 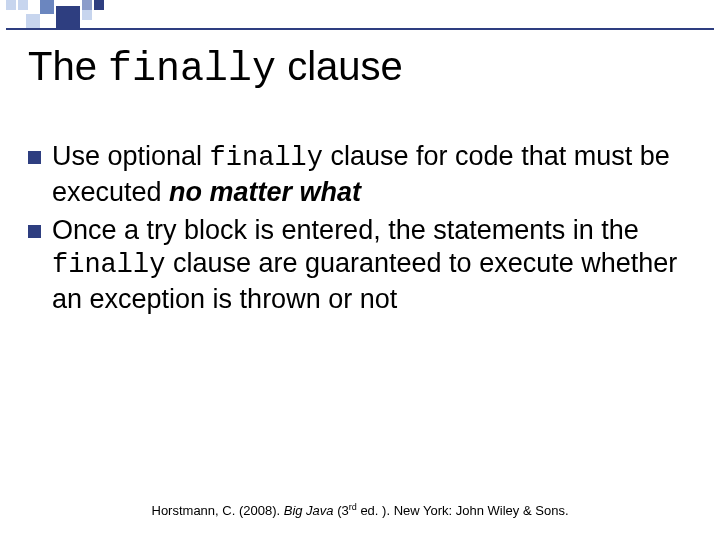 I want to click on title-text-pre: The, so click(x=68, y=66).